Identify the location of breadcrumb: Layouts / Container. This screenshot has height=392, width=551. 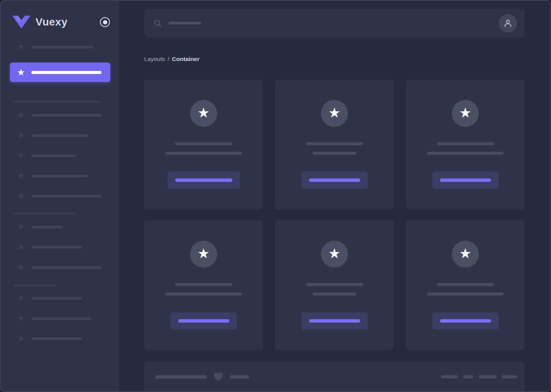
(334, 59).